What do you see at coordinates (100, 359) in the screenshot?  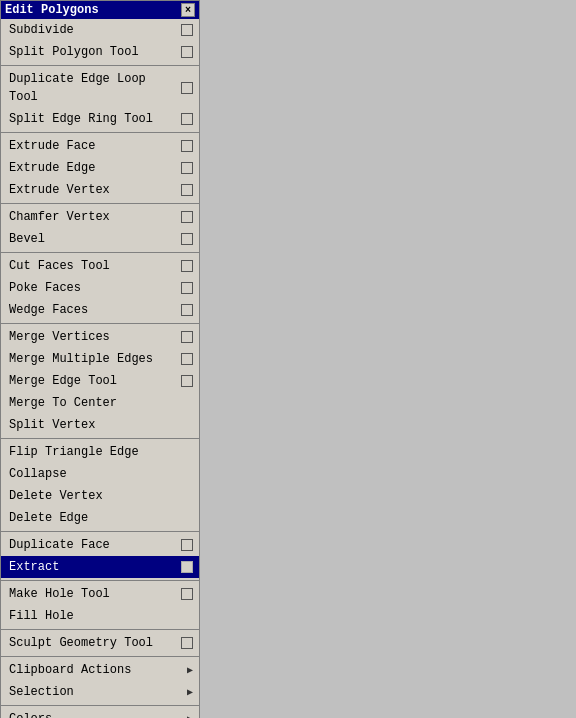 I see `menu-item-merge-multiple-edges: Merge Multiple Edges` at bounding box center [100, 359].